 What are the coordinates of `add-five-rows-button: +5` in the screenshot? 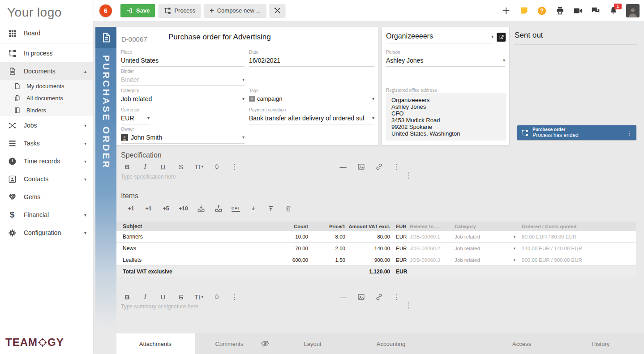 It's located at (166, 209).